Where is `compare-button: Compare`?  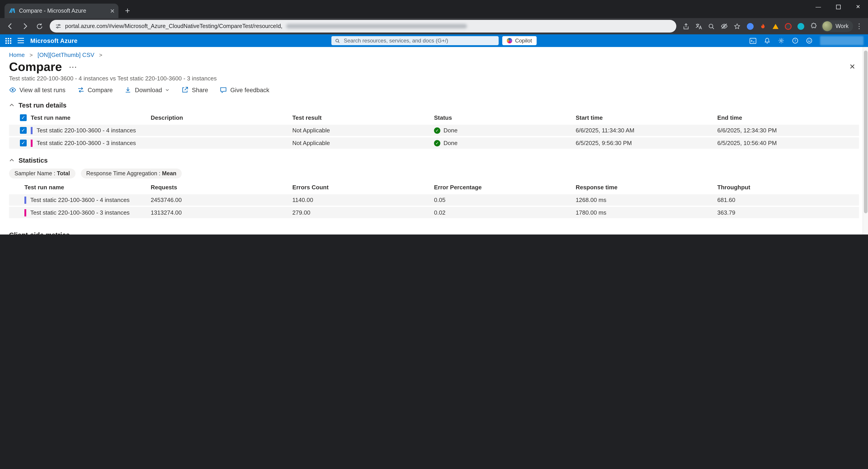
compare-button: Compare is located at coordinates (95, 90).